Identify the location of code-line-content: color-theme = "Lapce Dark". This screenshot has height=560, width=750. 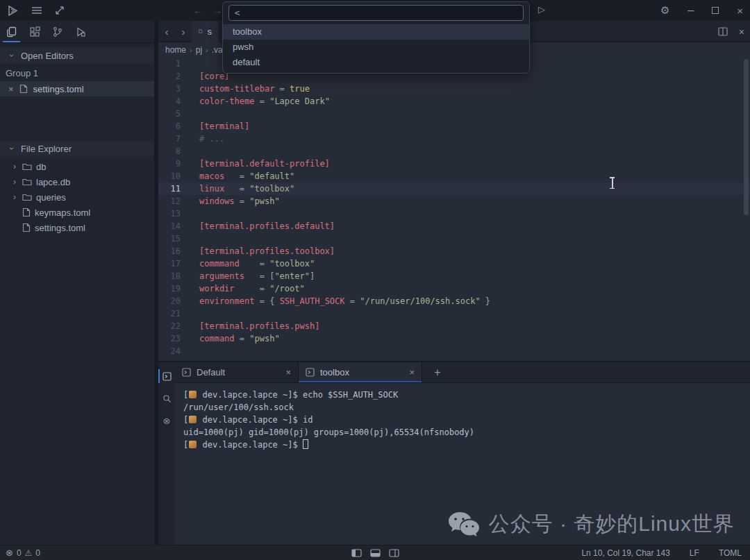
(258, 101).